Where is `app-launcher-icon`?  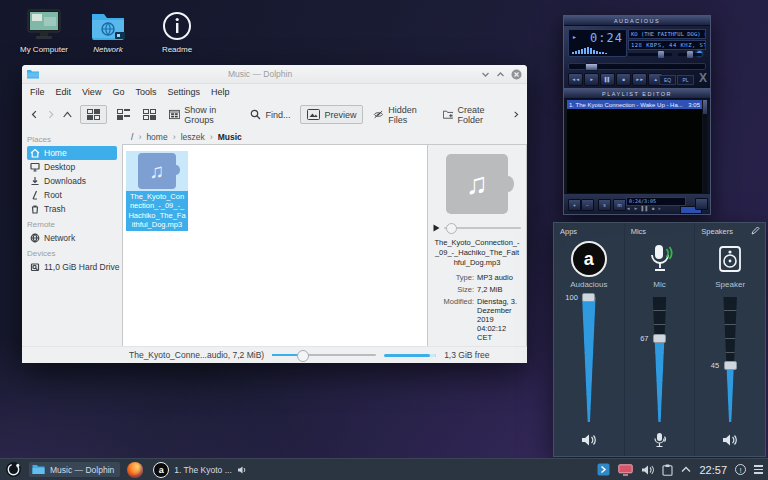 app-launcher-icon is located at coordinates (14, 470).